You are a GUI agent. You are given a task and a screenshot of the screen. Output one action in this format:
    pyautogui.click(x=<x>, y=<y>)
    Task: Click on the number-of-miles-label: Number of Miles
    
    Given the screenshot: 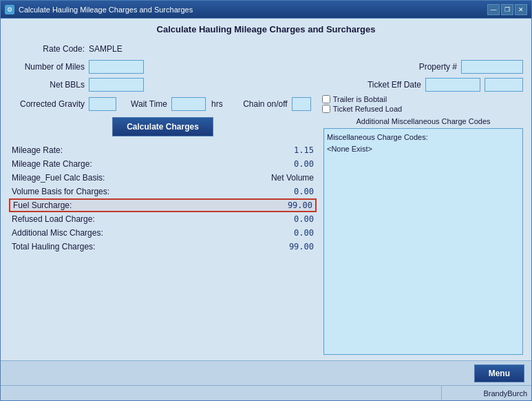 What is the action you would take?
    pyautogui.click(x=47, y=67)
    